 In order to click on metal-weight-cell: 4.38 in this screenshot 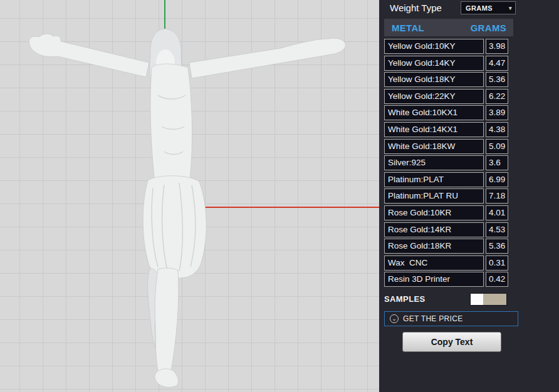, I will do `click(497, 130)`.